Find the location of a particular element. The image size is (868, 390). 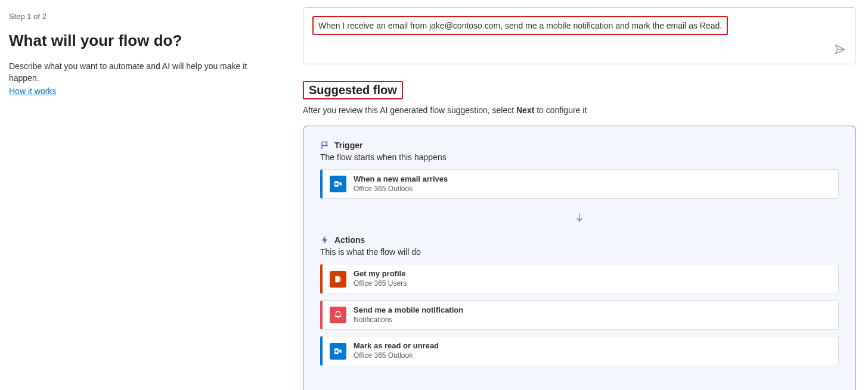

how-it-works-link: How it works is located at coordinates (32, 91).